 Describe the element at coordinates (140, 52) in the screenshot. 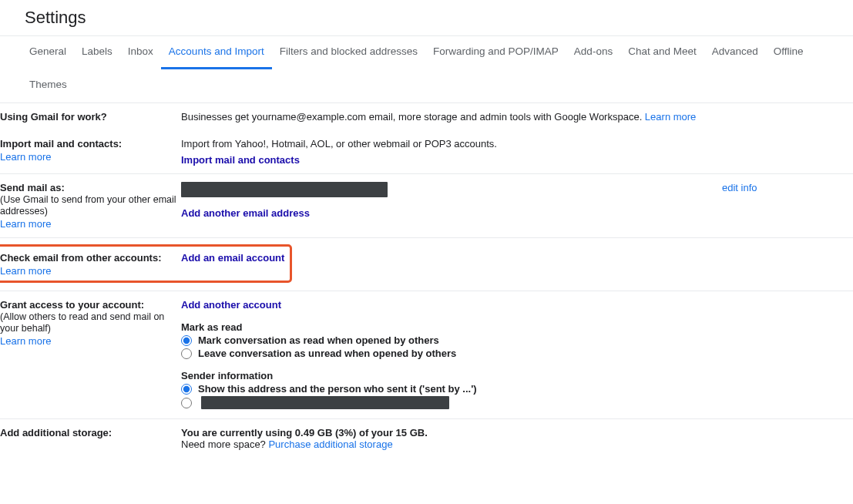

I see `tab-inbox: Inbox` at that location.